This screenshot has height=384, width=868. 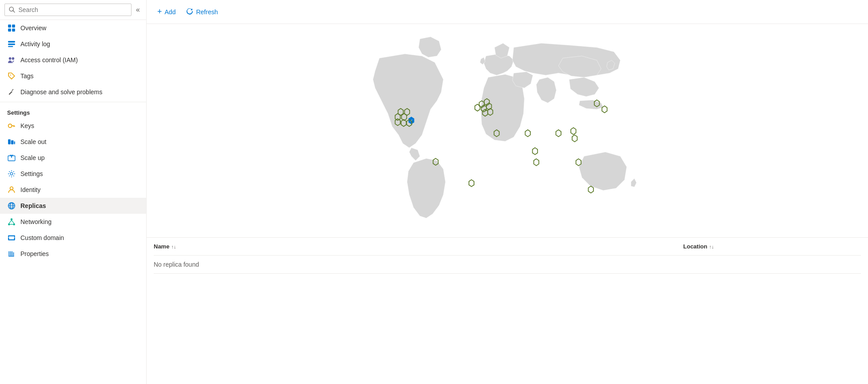 I want to click on replicas-table: Name ↑↓ Location ↑↓ No replica found, so click(x=507, y=256).